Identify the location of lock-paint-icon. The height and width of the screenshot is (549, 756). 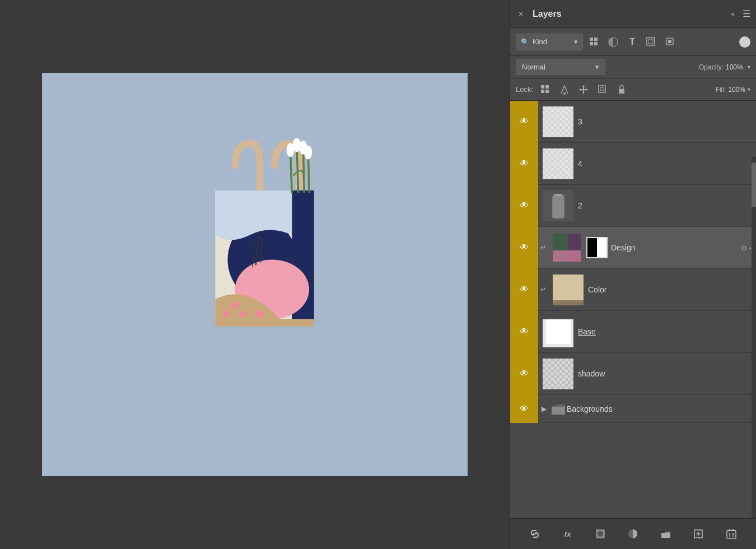
(564, 90).